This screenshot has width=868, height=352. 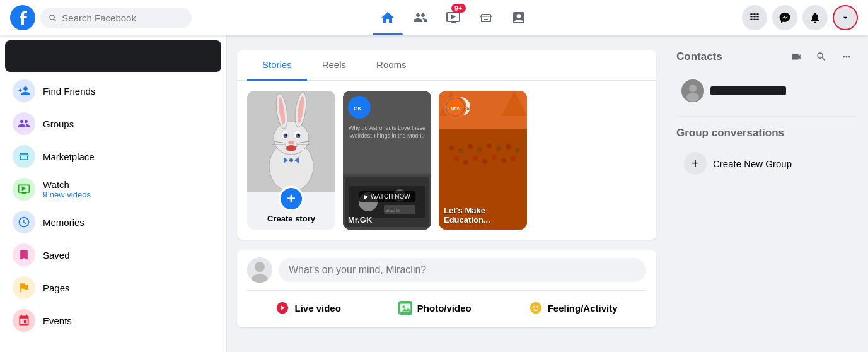 I want to click on live-video-label: Live video, so click(x=318, y=308).